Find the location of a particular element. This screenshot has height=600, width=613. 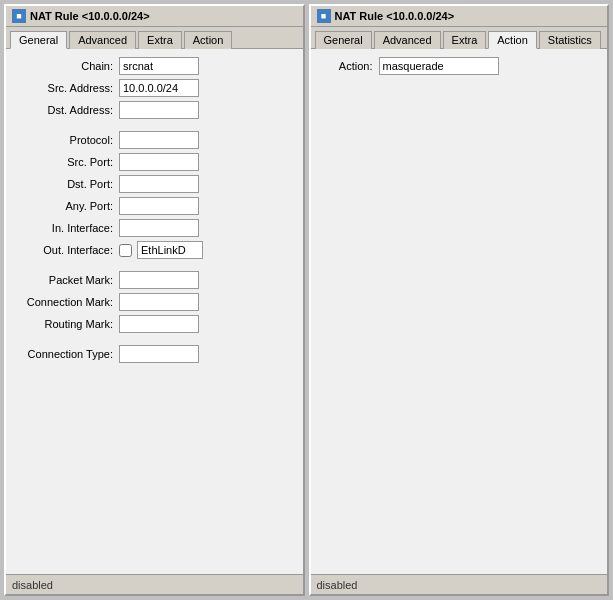

tab-bar-1: General Advanced Extra Action is located at coordinates (154, 38).